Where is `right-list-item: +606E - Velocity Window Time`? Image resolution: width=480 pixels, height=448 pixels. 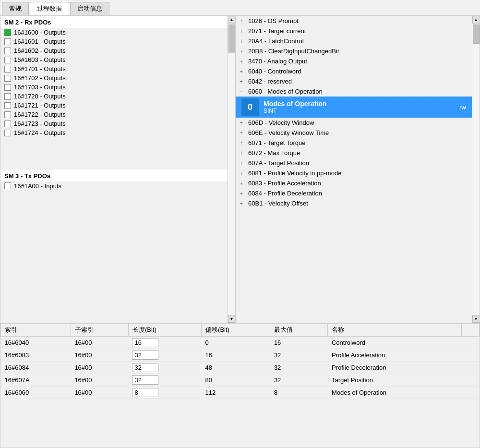 right-list-item: +606E - Velocity Window Time is located at coordinates (354, 133).